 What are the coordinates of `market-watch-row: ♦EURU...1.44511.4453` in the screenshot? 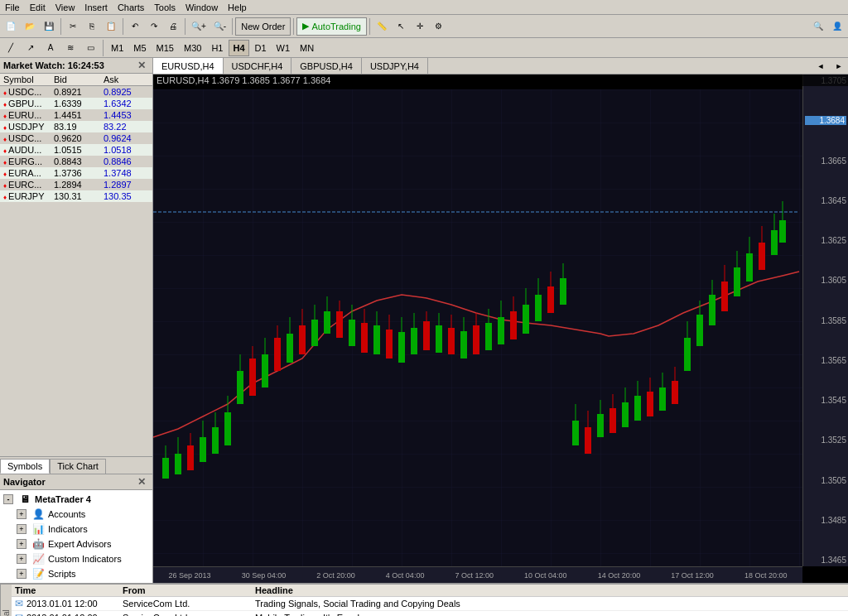 It's located at (76, 115).